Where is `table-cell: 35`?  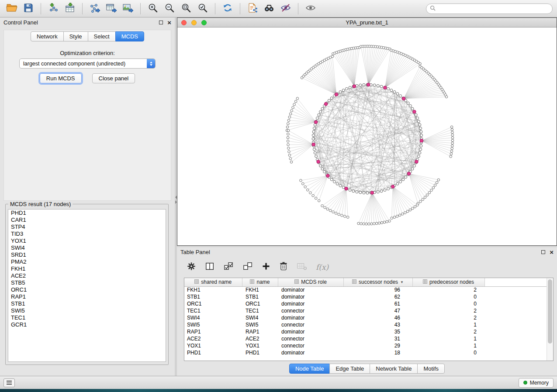 table-cell: 35 is located at coordinates (378, 332).